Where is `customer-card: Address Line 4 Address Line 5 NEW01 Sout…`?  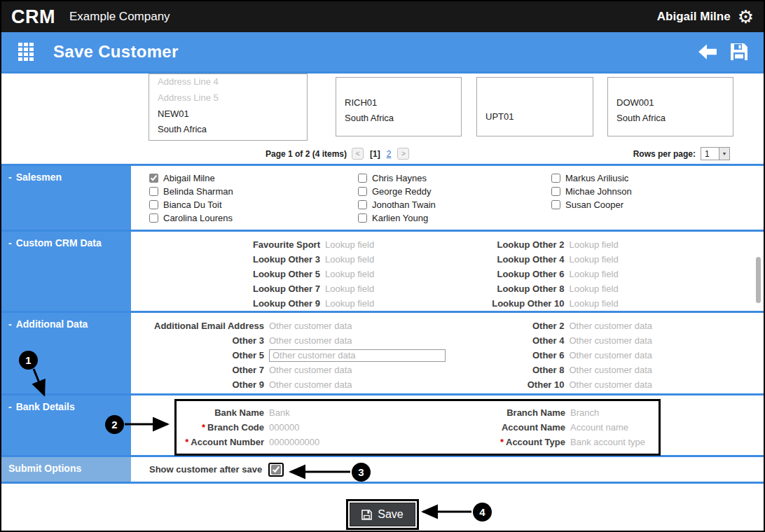 customer-card: Address Line 4 Address Line 5 NEW01 Sout… is located at coordinates (228, 107).